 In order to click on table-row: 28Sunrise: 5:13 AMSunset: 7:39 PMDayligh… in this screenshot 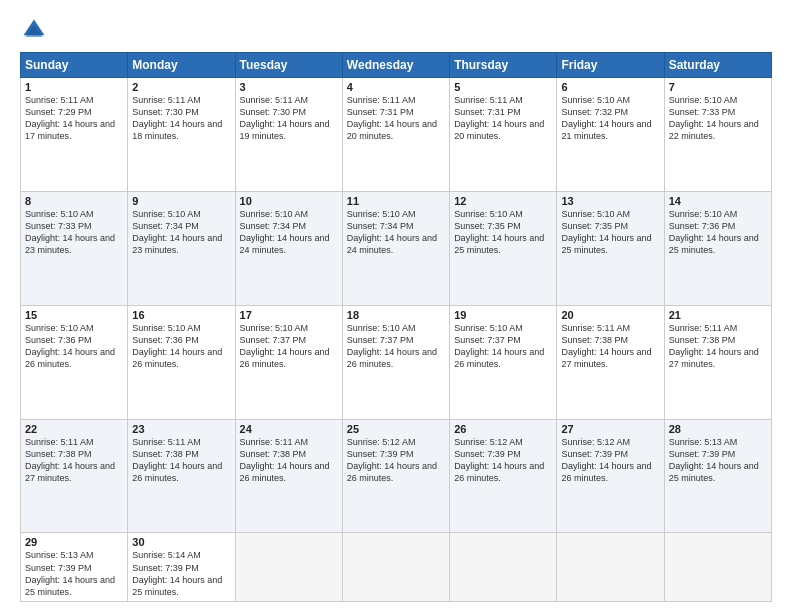, I will do `click(718, 476)`.